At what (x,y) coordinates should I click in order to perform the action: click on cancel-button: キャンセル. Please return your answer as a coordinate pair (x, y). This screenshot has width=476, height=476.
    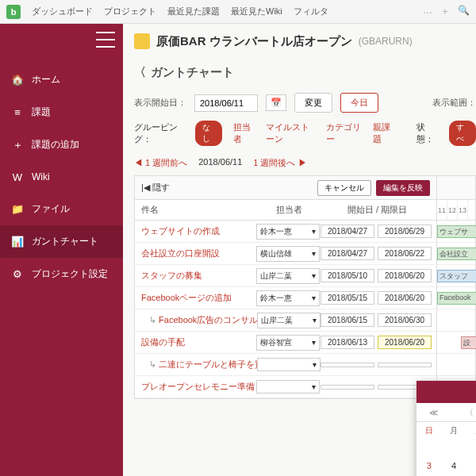
    Looking at the image, I should click on (344, 188).